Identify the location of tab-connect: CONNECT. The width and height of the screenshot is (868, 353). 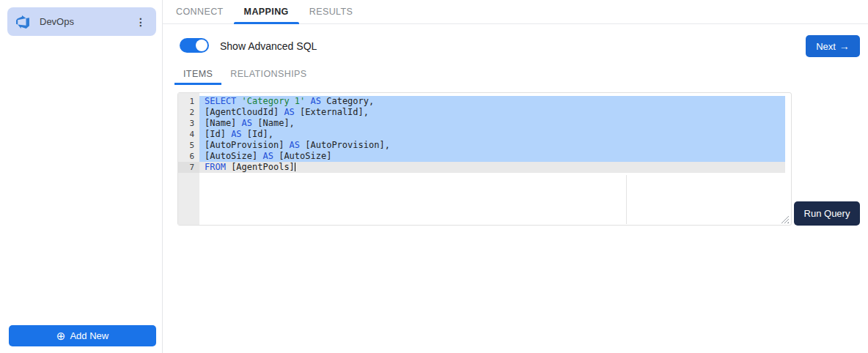
(199, 12).